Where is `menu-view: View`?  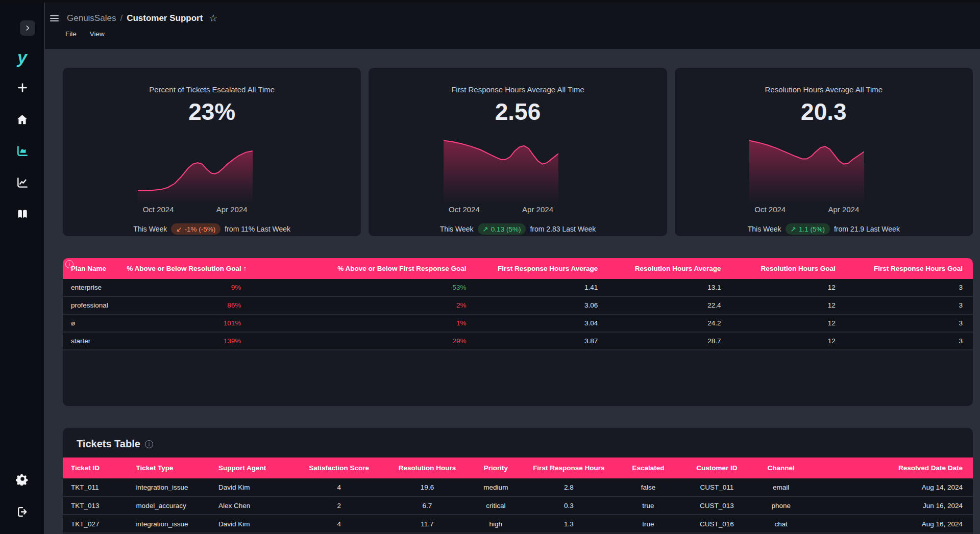 menu-view: View is located at coordinates (97, 34).